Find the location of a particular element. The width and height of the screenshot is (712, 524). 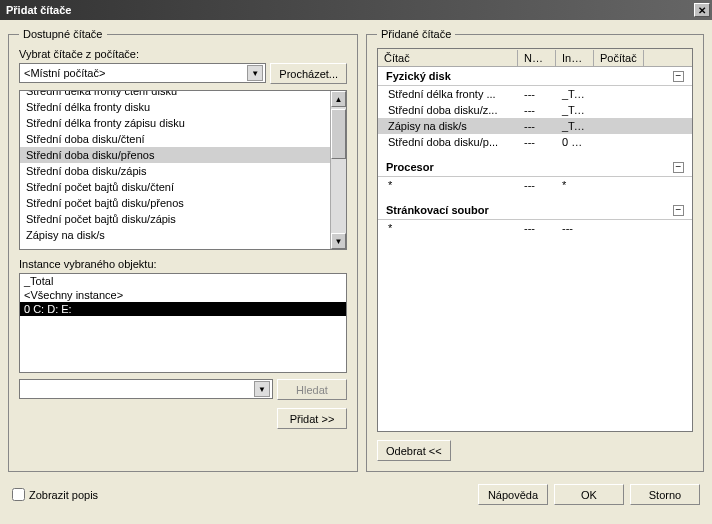

titlebar: Přidat čítače ✕ is located at coordinates (356, 10).